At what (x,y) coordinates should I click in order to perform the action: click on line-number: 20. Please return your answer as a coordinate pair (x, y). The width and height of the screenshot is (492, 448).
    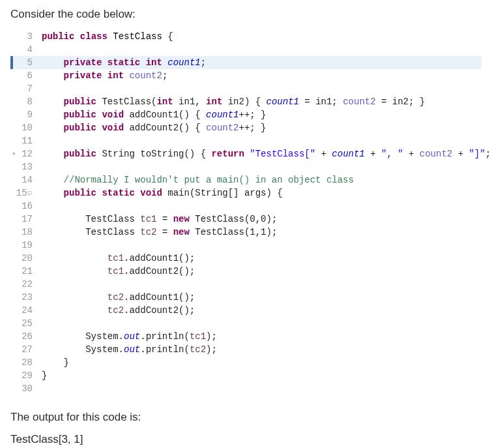
    Looking at the image, I should click on (25, 258).